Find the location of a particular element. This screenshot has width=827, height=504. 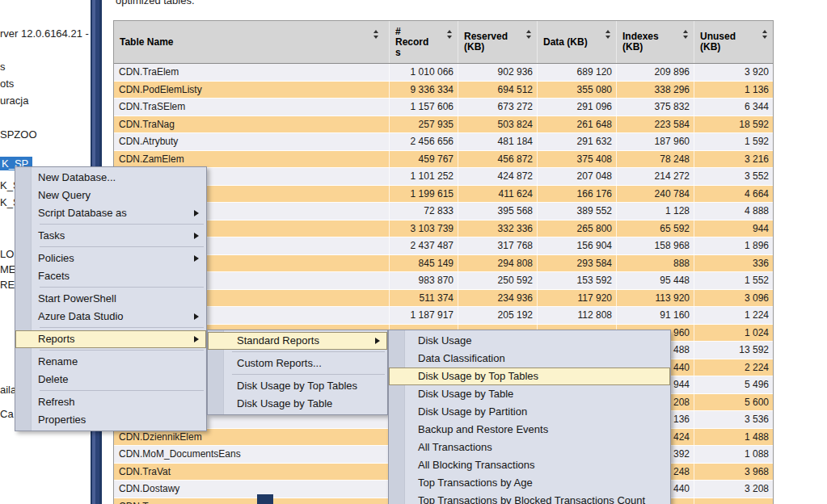

menu-item-top-transactions-by-age: Top Transactions by Age is located at coordinates (530, 483).